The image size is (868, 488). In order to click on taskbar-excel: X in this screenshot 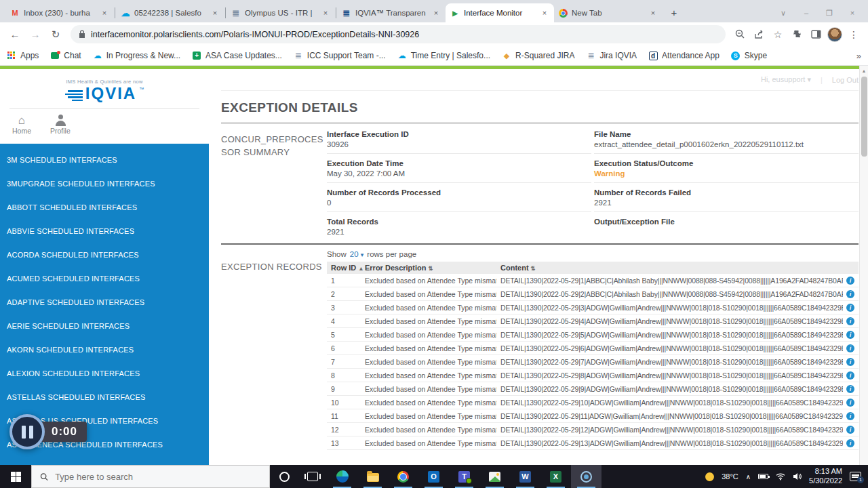, I will do `click(556, 476)`.